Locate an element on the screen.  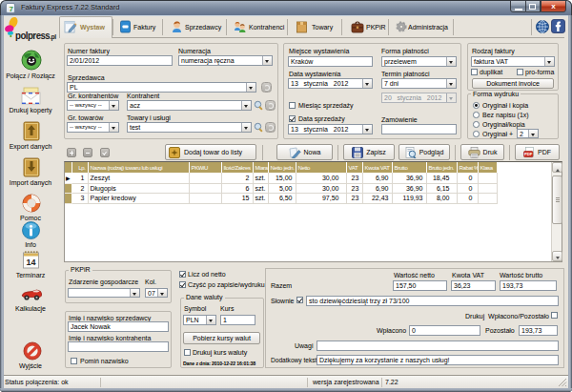
svg-text: 14 is located at coordinates (31, 262).